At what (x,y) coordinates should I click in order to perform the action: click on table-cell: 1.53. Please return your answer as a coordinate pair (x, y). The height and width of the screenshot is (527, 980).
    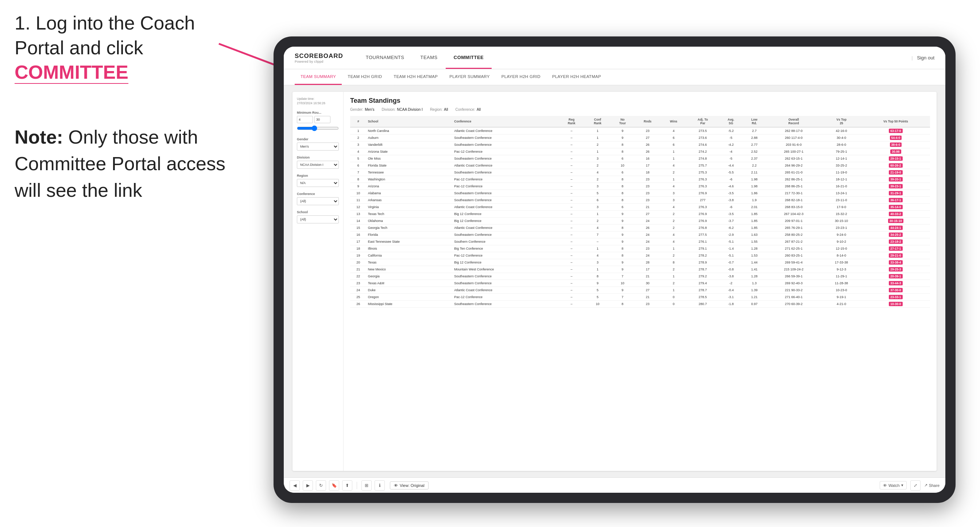
    Looking at the image, I should click on (754, 256).